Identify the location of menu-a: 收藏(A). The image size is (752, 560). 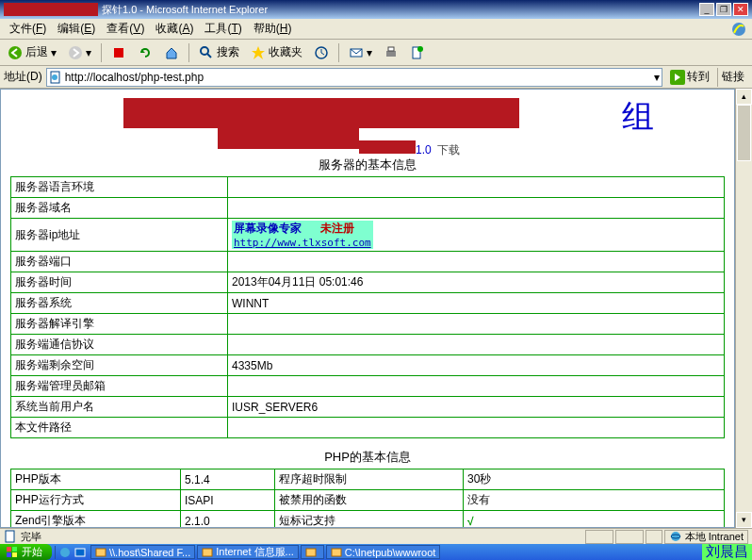
(174, 28).